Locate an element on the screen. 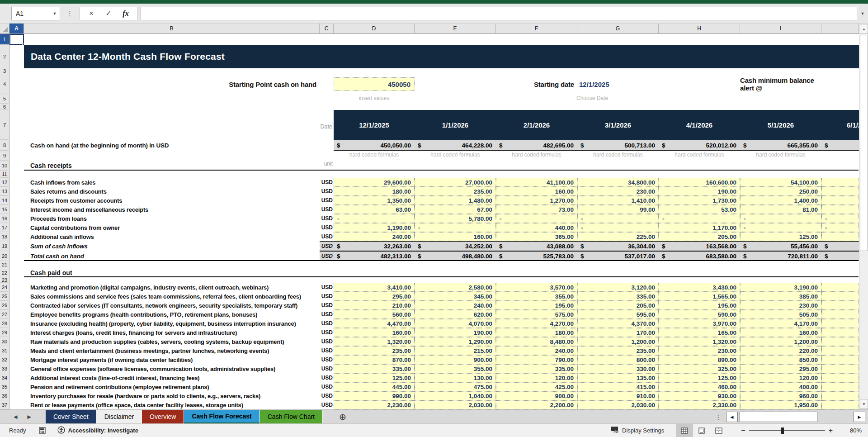 The image size is (868, 437). input-cell: 29,600.00 is located at coordinates (374, 182).